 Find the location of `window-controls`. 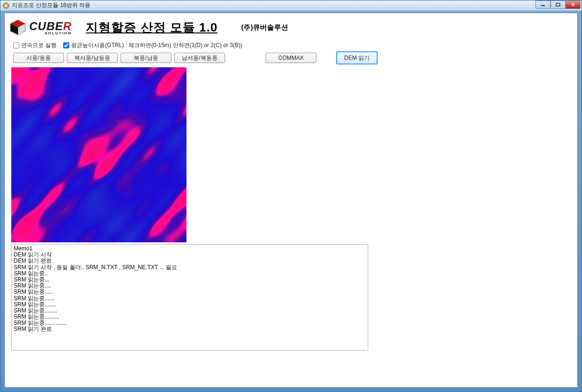

window-controls is located at coordinates (558, 5).